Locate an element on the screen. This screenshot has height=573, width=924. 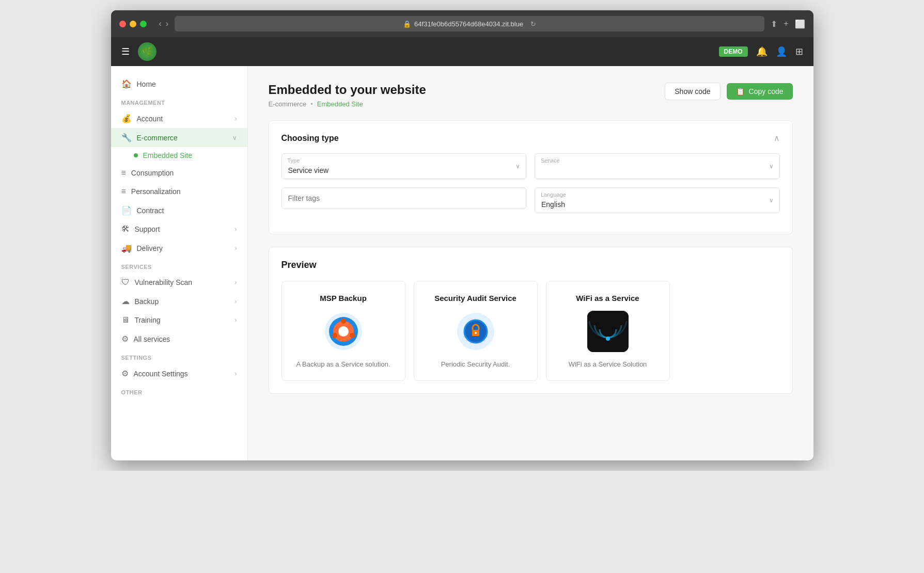
show-code-button: Show code is located at coordinates (692, 91).